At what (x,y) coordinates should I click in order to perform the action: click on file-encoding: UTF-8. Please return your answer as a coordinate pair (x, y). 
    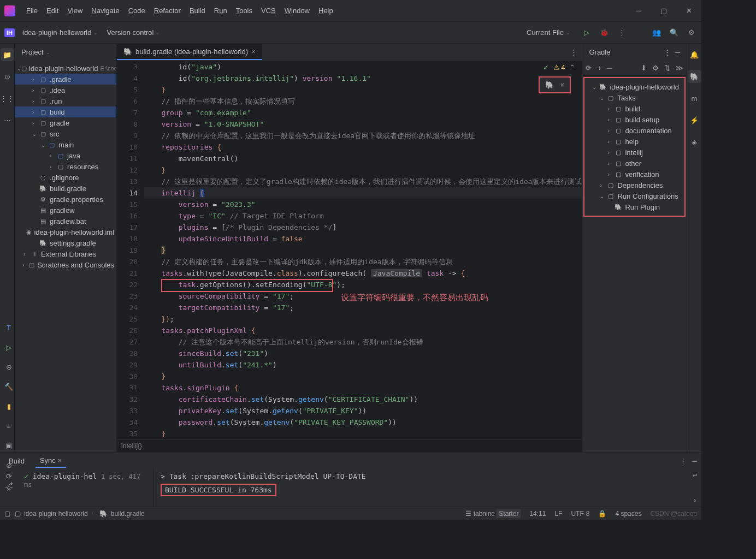
    Looking at the image, I should click on (580, 514).